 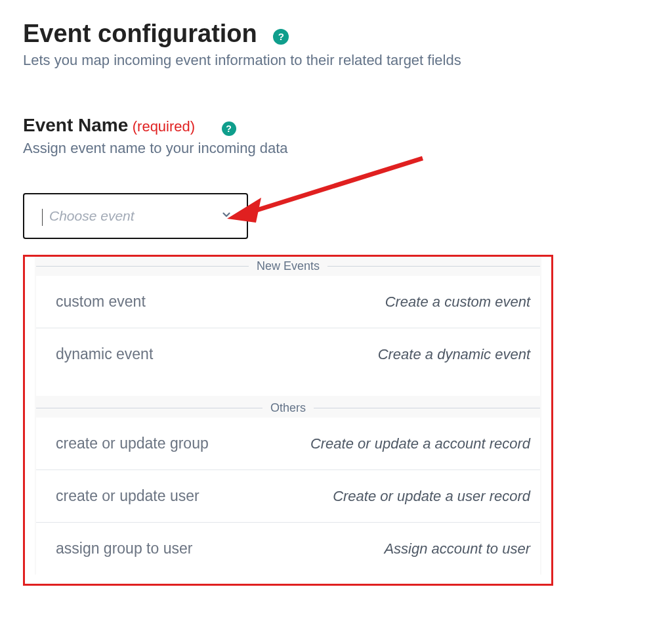 What do you see at coordinates (127, 496) in the screenshot?
I see `option-name: create or update user` at bounding box center [127, 496].